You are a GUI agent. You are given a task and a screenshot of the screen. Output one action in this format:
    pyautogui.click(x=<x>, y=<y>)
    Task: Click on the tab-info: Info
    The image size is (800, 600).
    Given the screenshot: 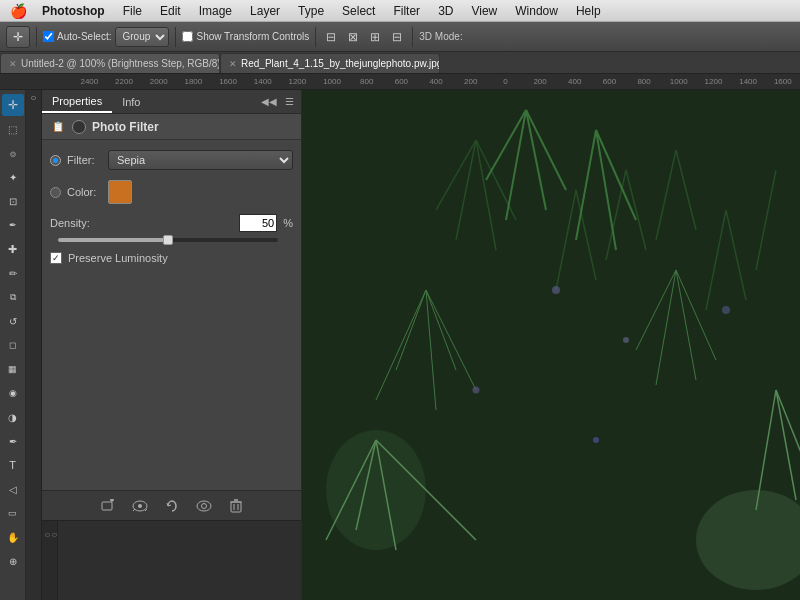 What is the action you would take?
    pyautogui.click(x=131, y=102)
    